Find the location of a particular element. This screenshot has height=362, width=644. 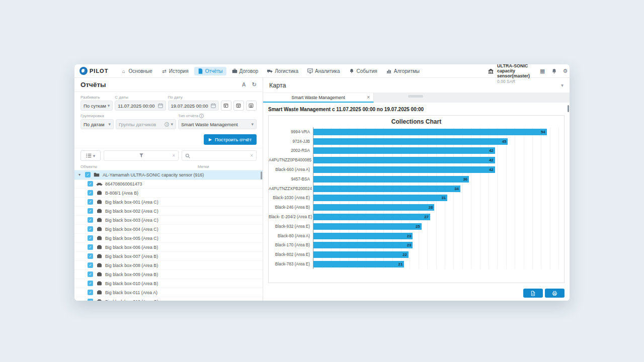

date-from-input is located at coordinates (137, 106).